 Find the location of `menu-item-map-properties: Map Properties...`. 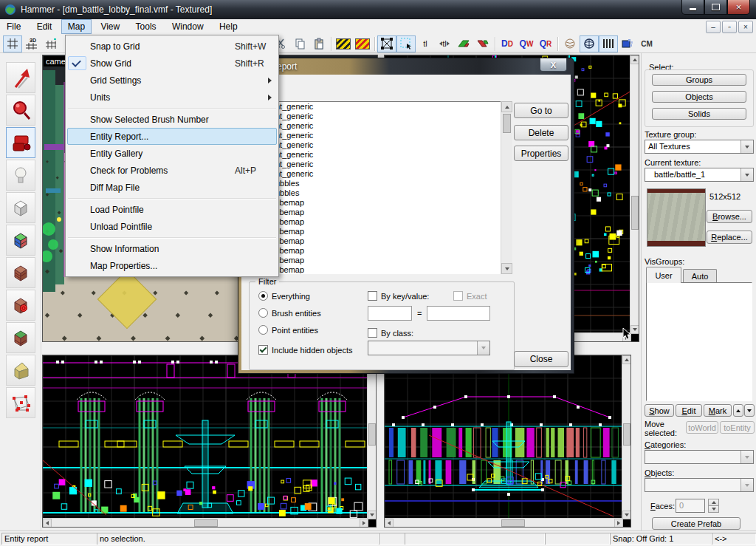

menu-item-map-properties: Map Properties... is located at coordinates (172, 266).